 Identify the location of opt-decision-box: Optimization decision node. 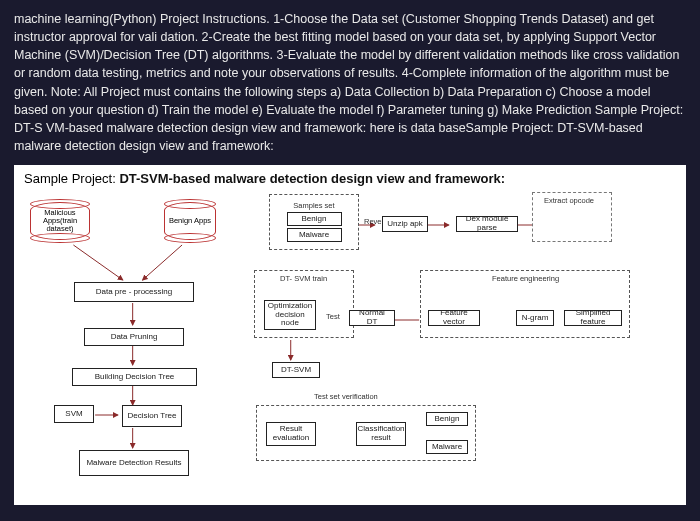
(290, 315).